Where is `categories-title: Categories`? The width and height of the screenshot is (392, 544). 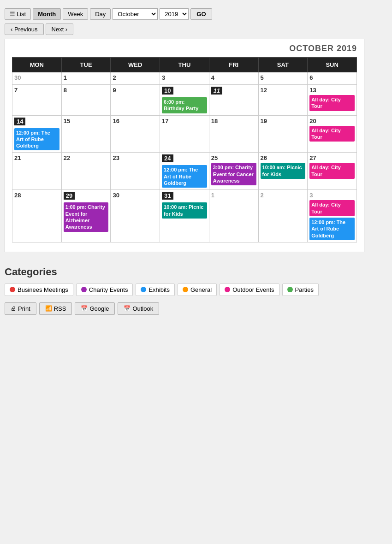
categories-title: Categories is located at coordinates (184, 272).